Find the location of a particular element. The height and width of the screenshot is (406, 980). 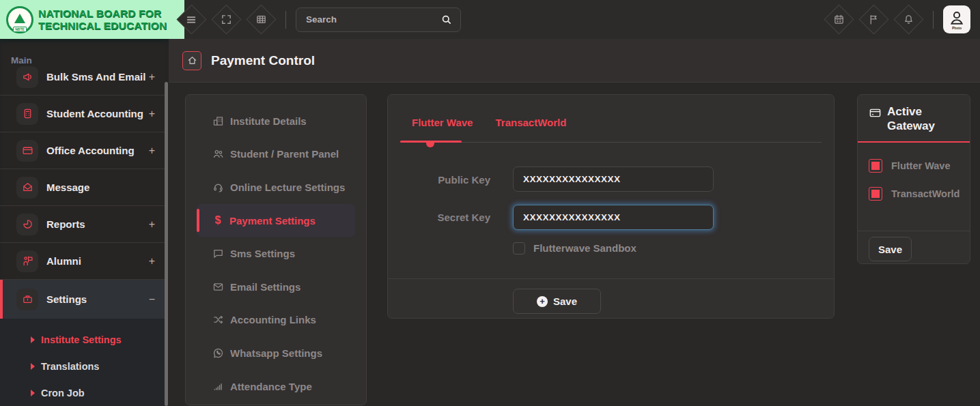

sidebar-item-student-accounting: Student Accounting + is located at coordinates (82, 114).